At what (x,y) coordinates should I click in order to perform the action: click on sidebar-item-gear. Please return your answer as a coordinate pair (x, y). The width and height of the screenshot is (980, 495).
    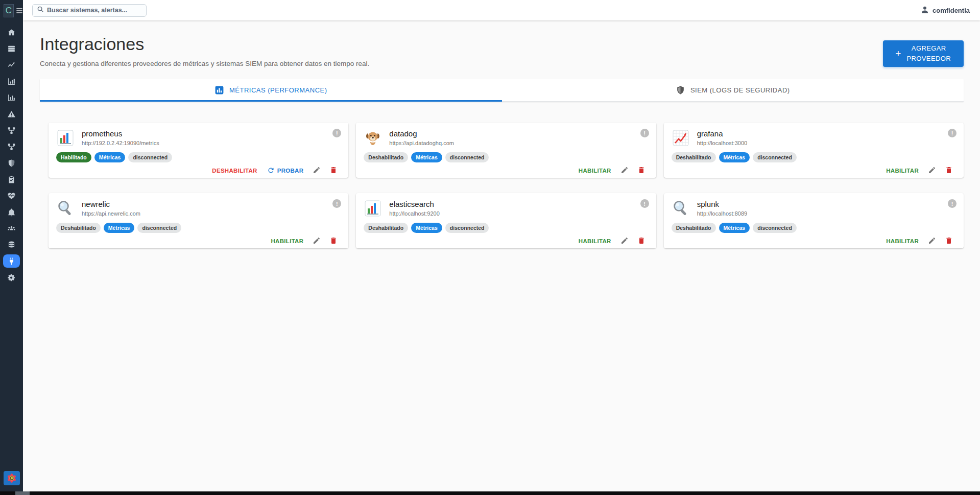
    Looking at the image, I should click on (11, 277).